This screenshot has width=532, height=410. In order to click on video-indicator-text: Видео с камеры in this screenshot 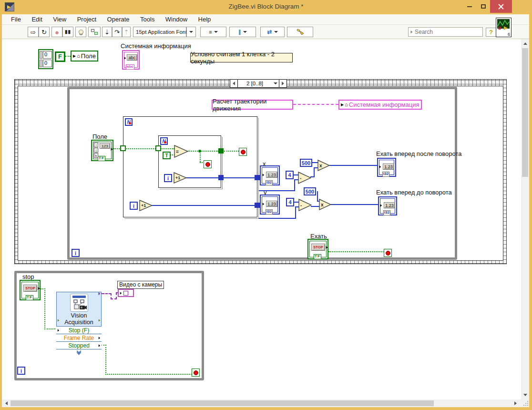, I will do `click(141, 285)`.